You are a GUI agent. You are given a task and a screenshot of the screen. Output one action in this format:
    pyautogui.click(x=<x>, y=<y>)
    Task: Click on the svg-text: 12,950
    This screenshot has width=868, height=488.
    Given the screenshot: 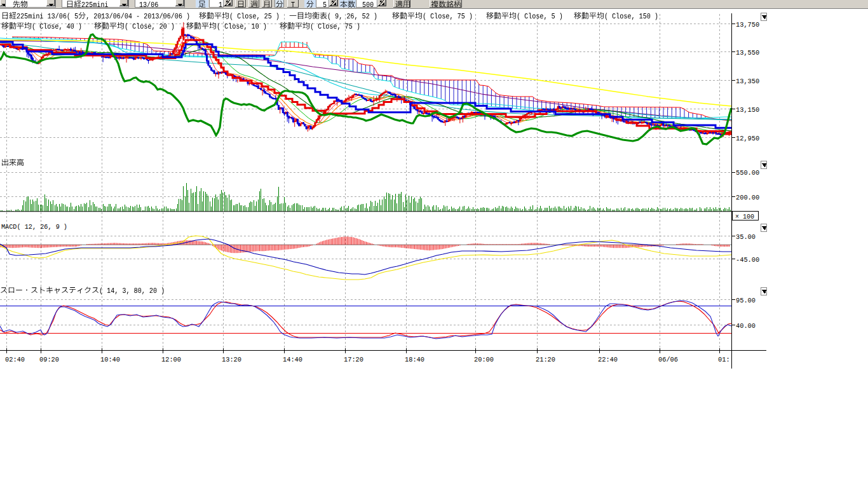 What is the action you would take?
    pyautogui.click(x=747, y=139)
    